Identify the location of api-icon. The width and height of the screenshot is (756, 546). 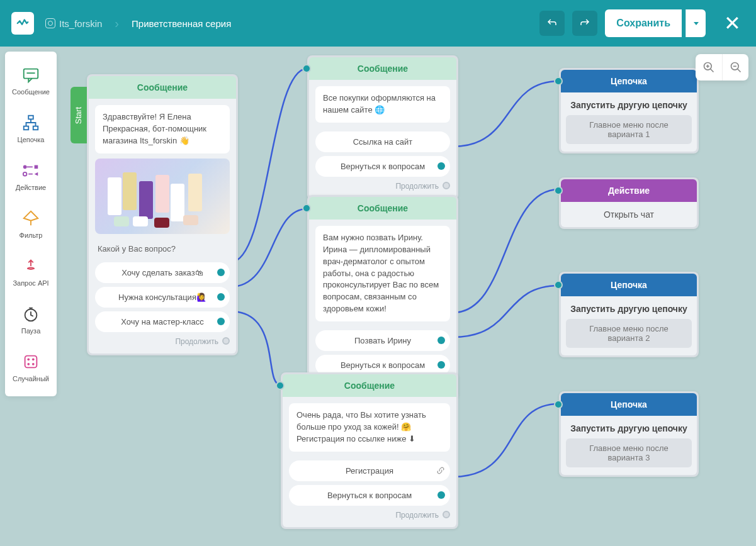
(31, 266).